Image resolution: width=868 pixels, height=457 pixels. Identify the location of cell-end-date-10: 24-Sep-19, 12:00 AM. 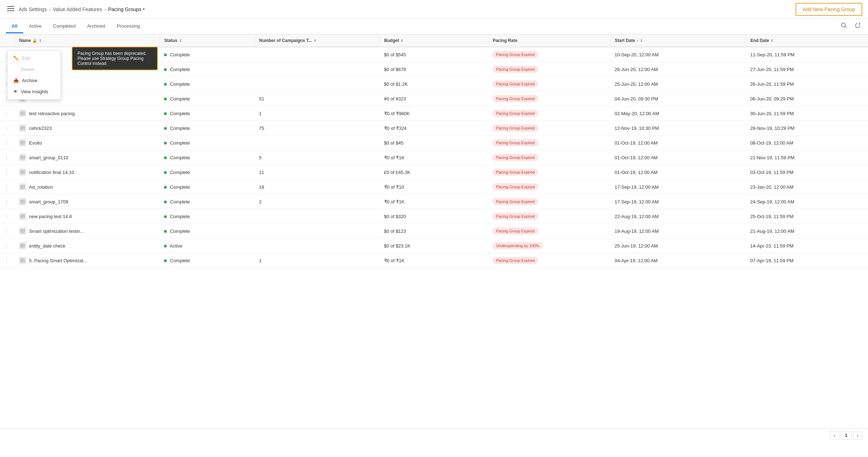
(807, 202).